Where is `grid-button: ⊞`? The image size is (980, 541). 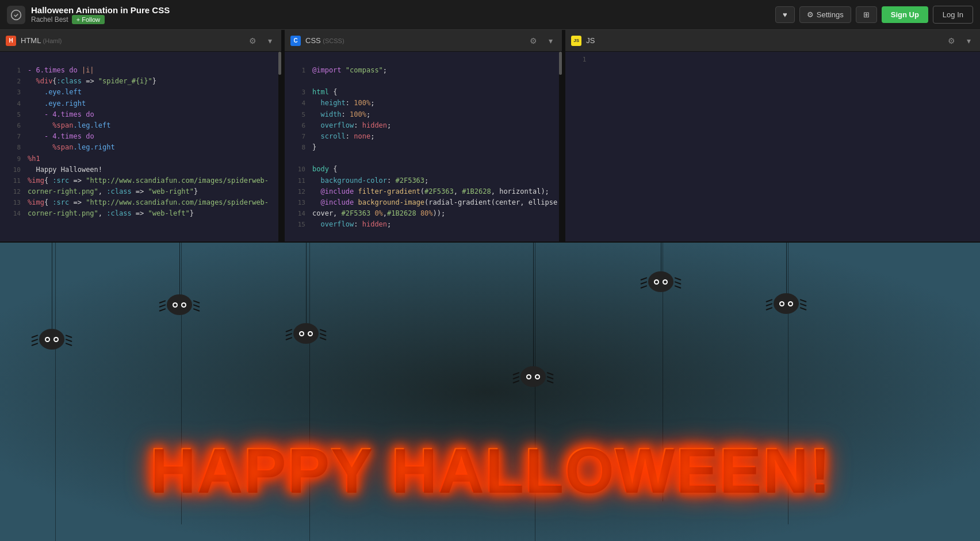
grid-button: ⊞ is located at coordinates (866, 15).